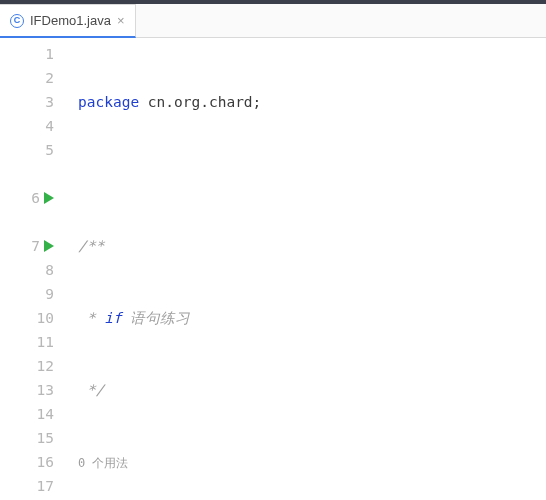 This screenshot has width=546, height=500. What do you see at coordinates (200, 102) in the screenshot?
I see `package-name: cn.org.chard;` at bounding box center [200, 102].